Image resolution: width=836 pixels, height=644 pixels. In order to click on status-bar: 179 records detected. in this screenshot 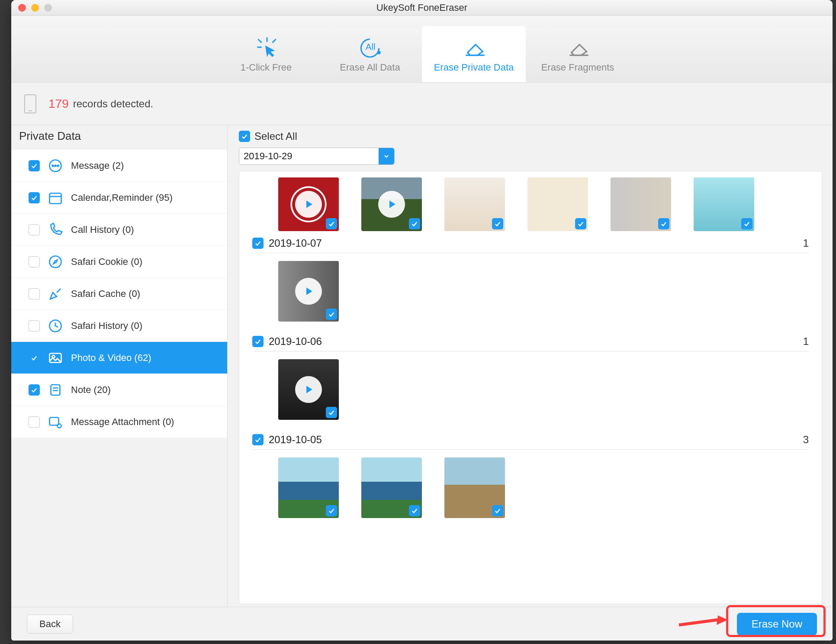, I will do `click(422, 104)`.